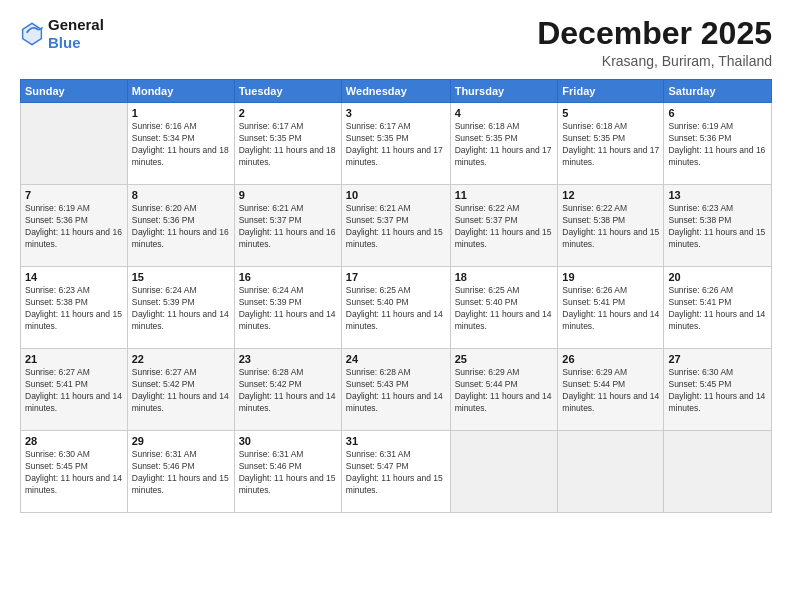  Describe the element at coordinates (504, 226) in the screenshot. I see `calendar-cell: 11Sunrise: 6:22 AM Sunset: 5:37 PM Dayli…` at that location.